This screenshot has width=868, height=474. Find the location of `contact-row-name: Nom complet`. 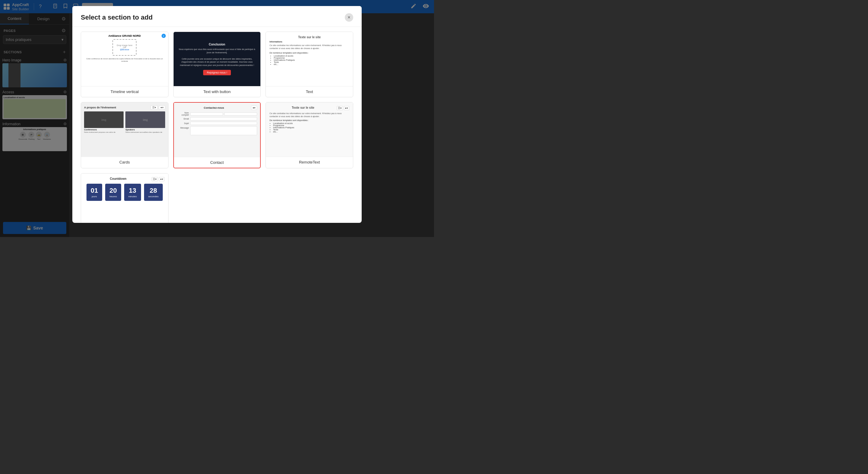

contact-row-name: Nom complet is located at coordinates (217, 114).